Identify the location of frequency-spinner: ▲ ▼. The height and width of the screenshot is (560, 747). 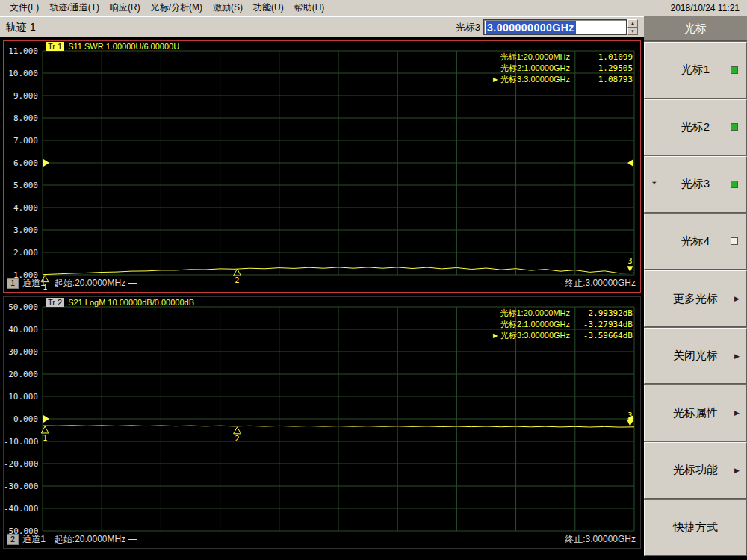
(633, 27).